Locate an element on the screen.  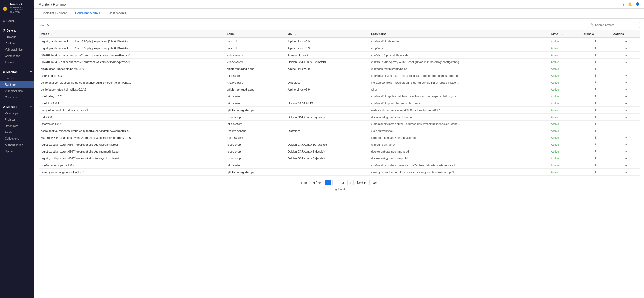
manage-chevron-icon: ▾ is located at coordinates (31, 107).